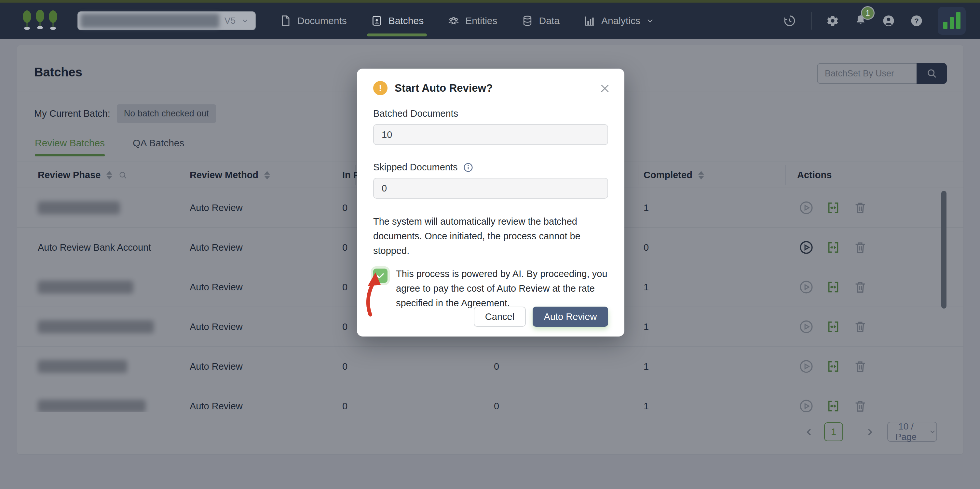 Image resolution: width=980 pixels, height=489 pixels. Describe the element at coordinates (481, 21) in the screenshot. I see `nav-item-label: Entities` at that location.